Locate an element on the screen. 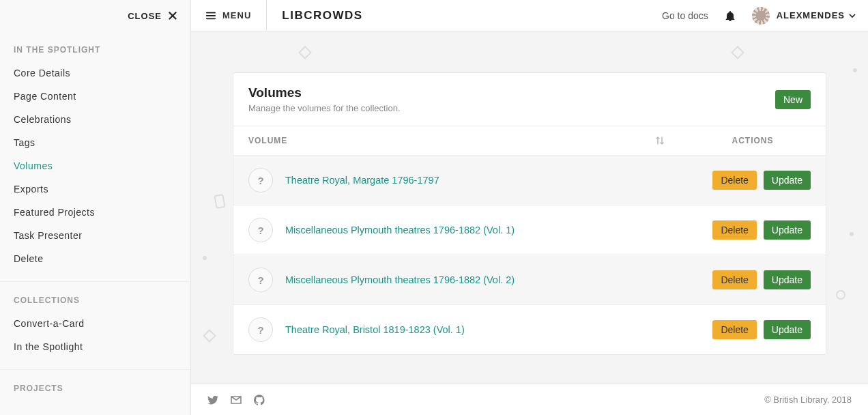 The width and height of the screenshot is (868, 415). nav-section: IN THE SPOTLIGHT Core Details Page Conte… is located at coordinates (96, 154).